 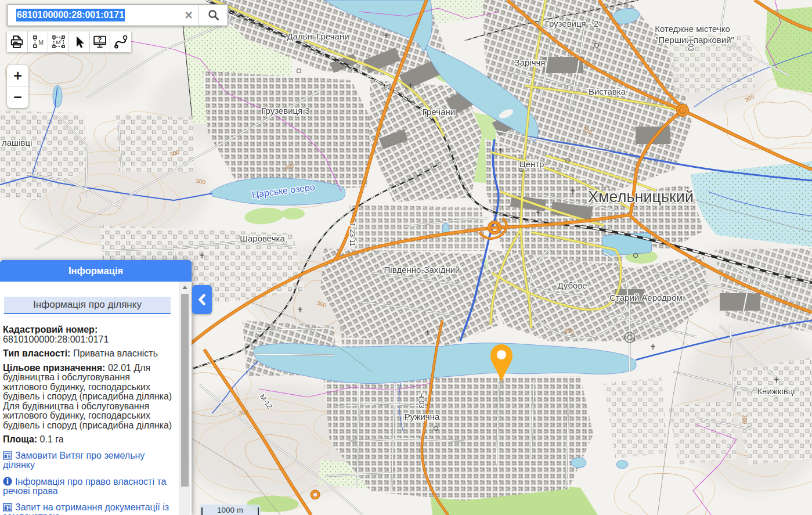 What do you see at coordinates (96, 388) in the screenshot?
I see `info-panel: Інформація Інформація про ділянку Кадаст…` at bounding box center [96, 388].